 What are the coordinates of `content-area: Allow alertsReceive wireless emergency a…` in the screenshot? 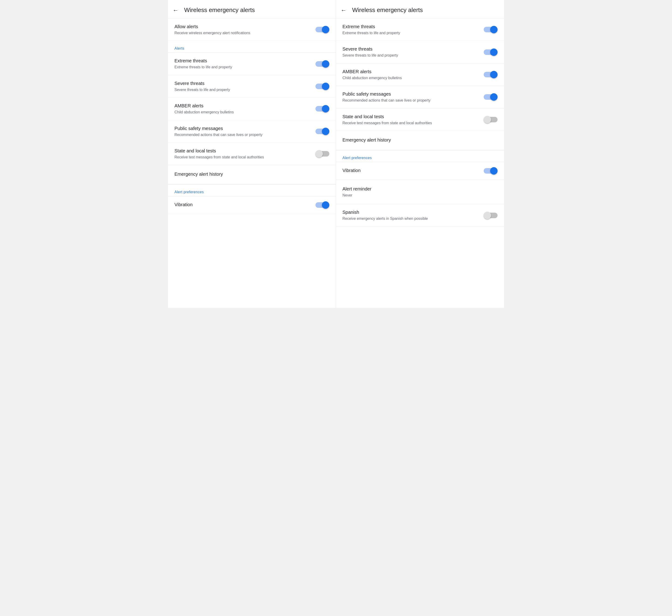 It's located at (252, 163).